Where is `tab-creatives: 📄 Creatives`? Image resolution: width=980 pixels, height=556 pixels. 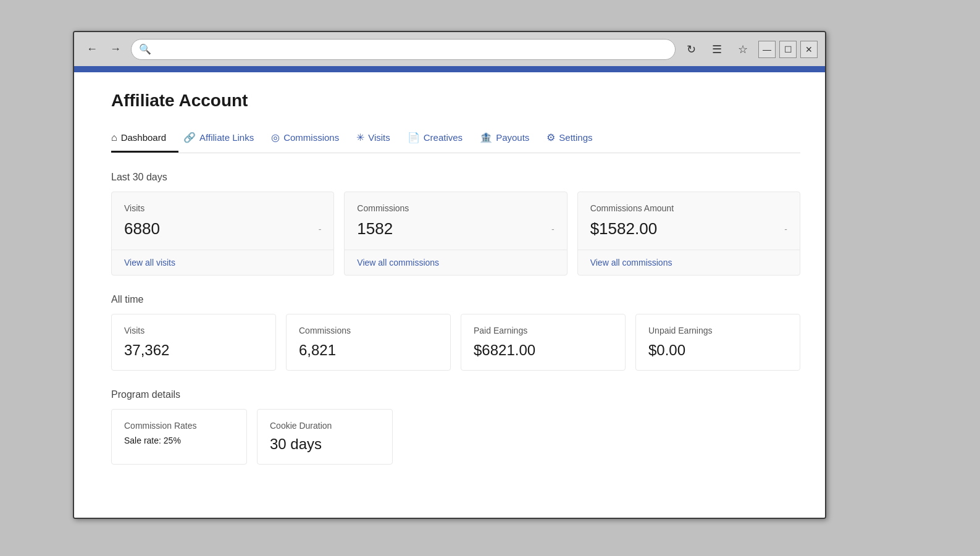 tab-creatives: 📄 Creatives is located at coordinates (441, 139).